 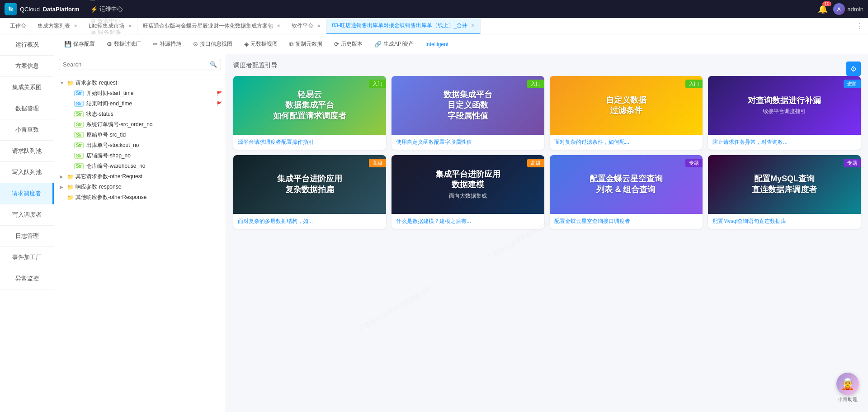 I want to click on card-body: 使用自定义函数配置字段属性值, so click(x=468, y=142).